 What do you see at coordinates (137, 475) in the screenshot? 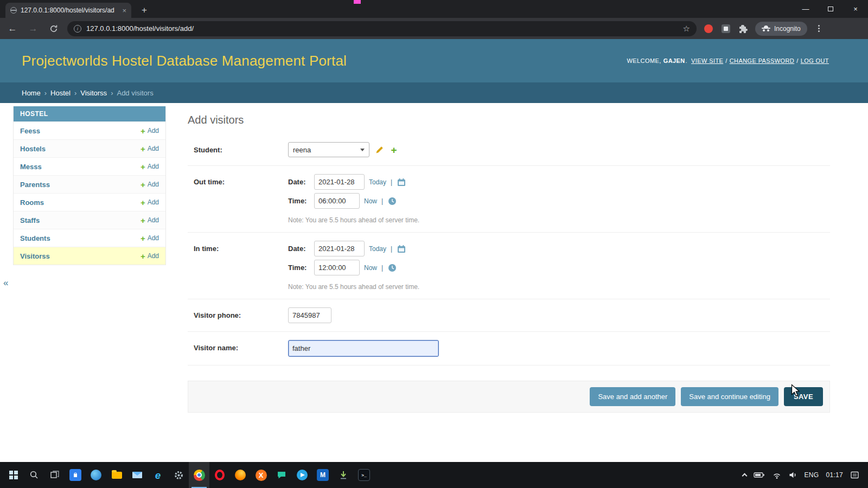
I see `mail-icon` at bounding box center [137, 475].